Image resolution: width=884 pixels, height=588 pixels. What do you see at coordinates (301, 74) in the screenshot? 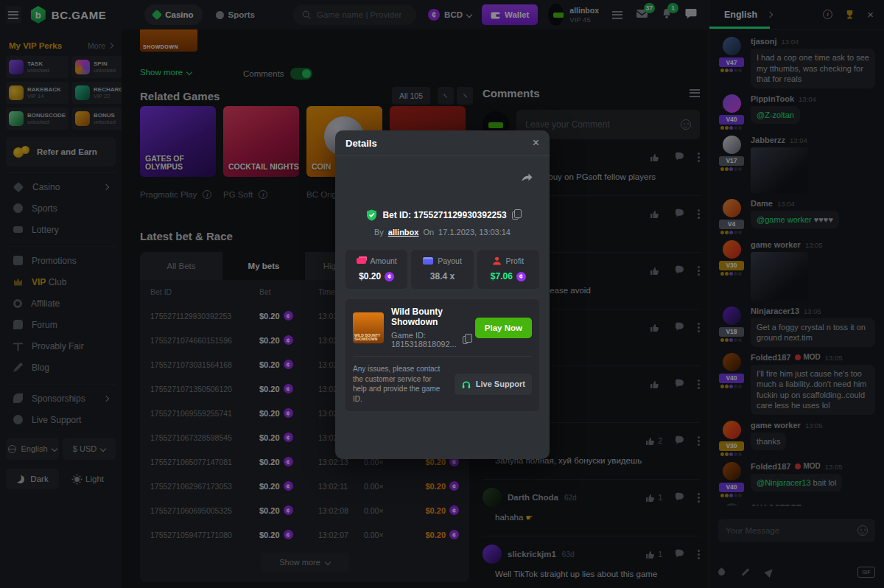
I see `comments-toggle-switch` at bounding box center [301, 74].